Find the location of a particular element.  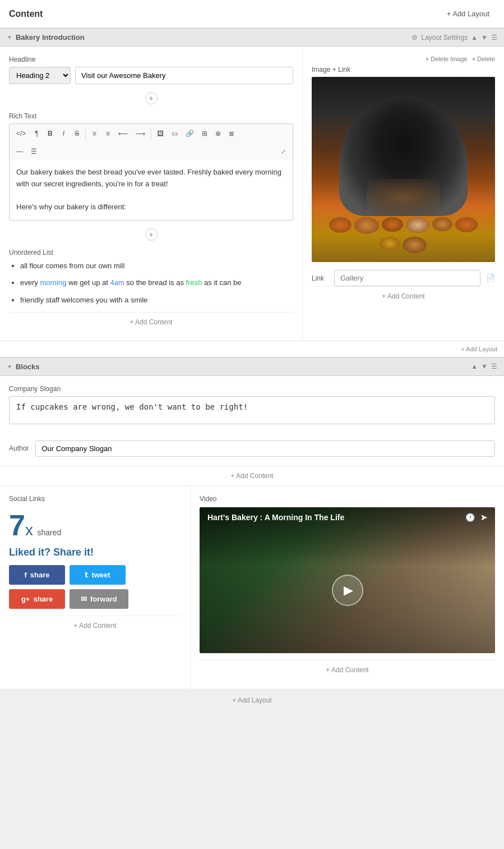

image-controls: × Delete Image × Delete is located at coordinates (404, 59).